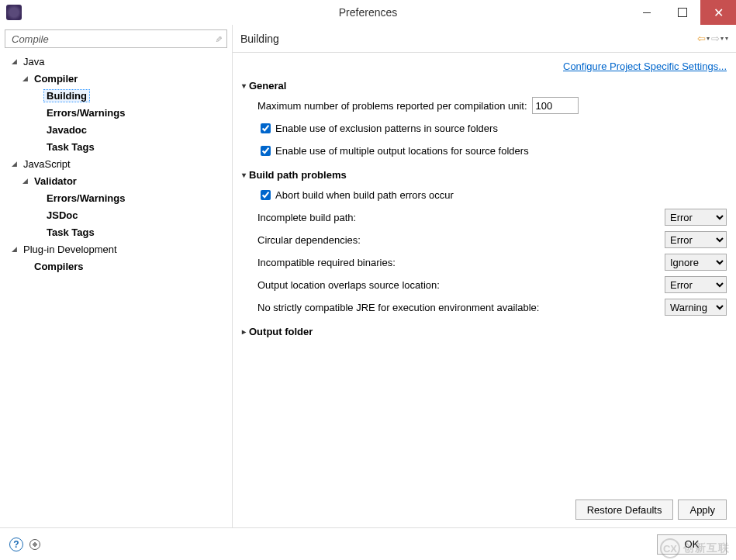  I want to click on row-circular: Circular dependencies: ErrorWarningIgnor…, so click(492, 240).